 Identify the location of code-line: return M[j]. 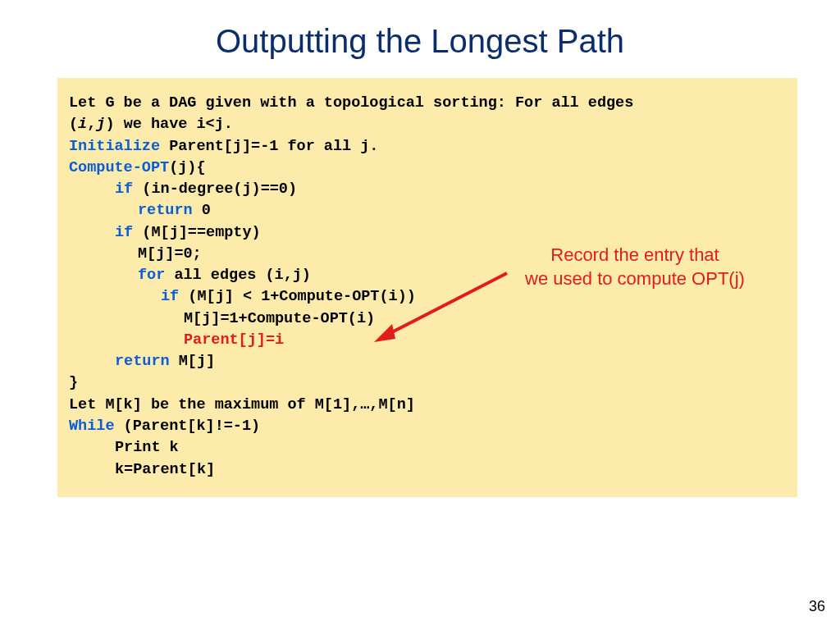
(427, 362).